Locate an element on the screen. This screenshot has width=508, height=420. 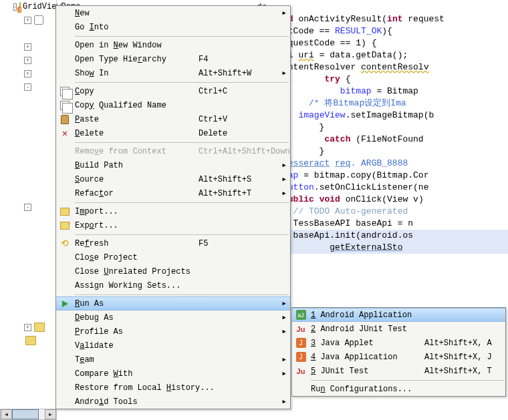
code-line: try { is located at coordinates (382, 79).